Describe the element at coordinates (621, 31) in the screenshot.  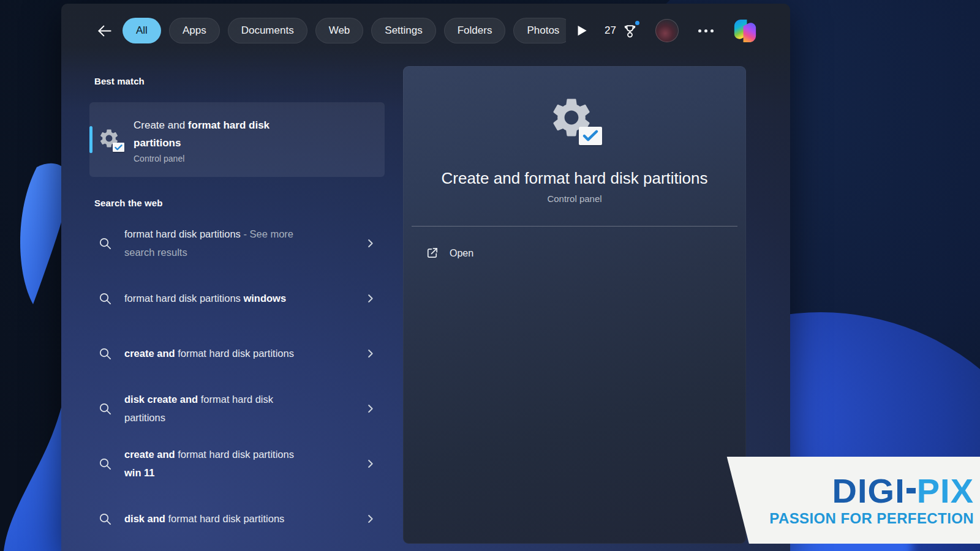
I see `rewards-button: 27` at that location.